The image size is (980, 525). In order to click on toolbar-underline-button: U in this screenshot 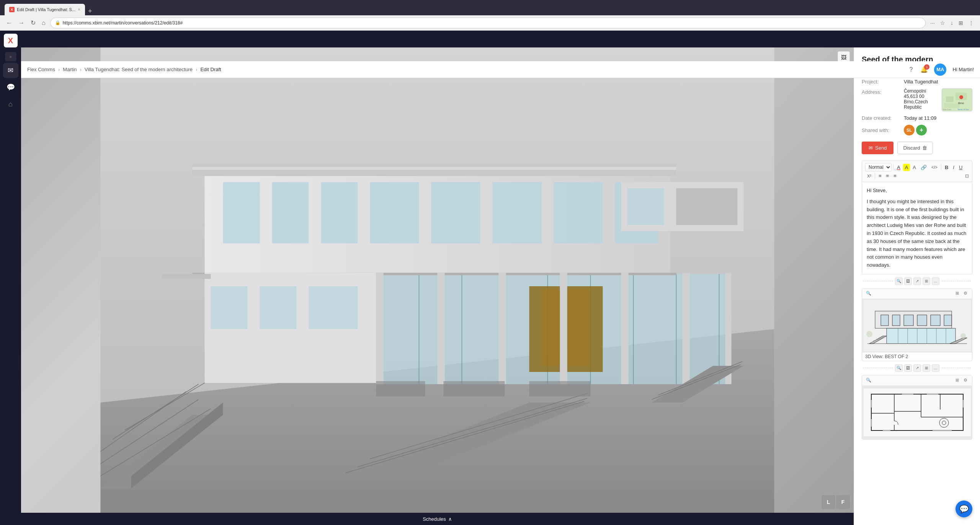, I will do `click(961, 168)`.